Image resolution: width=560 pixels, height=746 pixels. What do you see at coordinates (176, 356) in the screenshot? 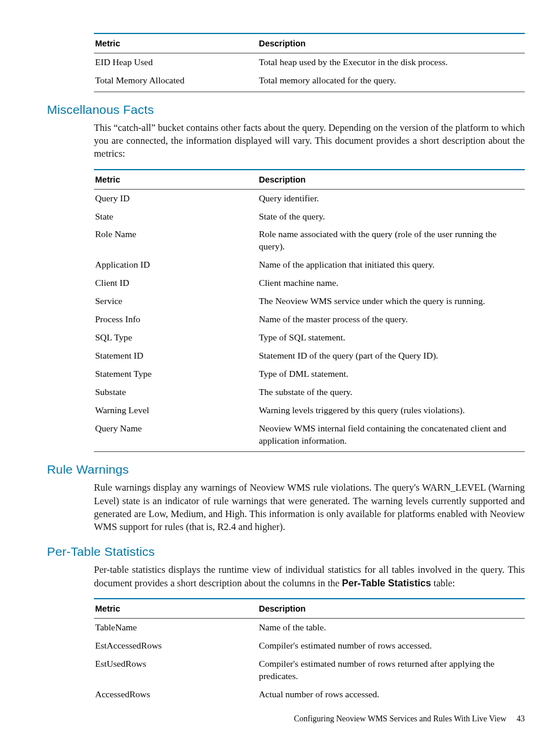
I see `metric-cell: Statement ID` at bounding box center [176, 356].